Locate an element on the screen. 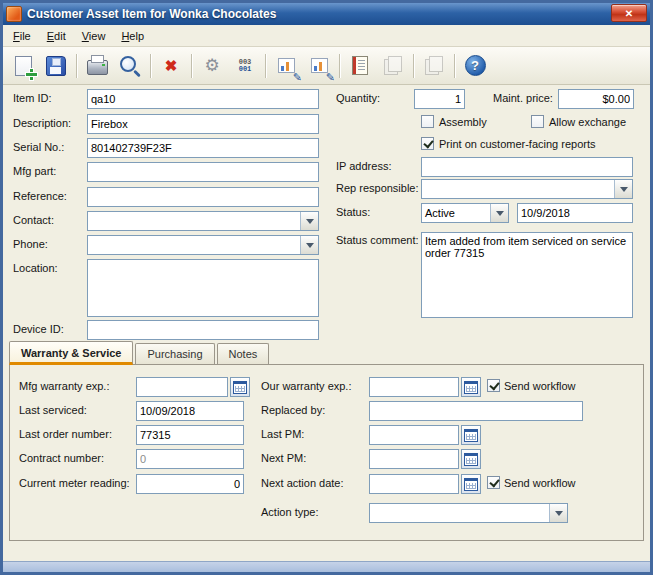 This screenshot has height=575, width=653. current-meter-reading-input is located at coordinates (190, 484).